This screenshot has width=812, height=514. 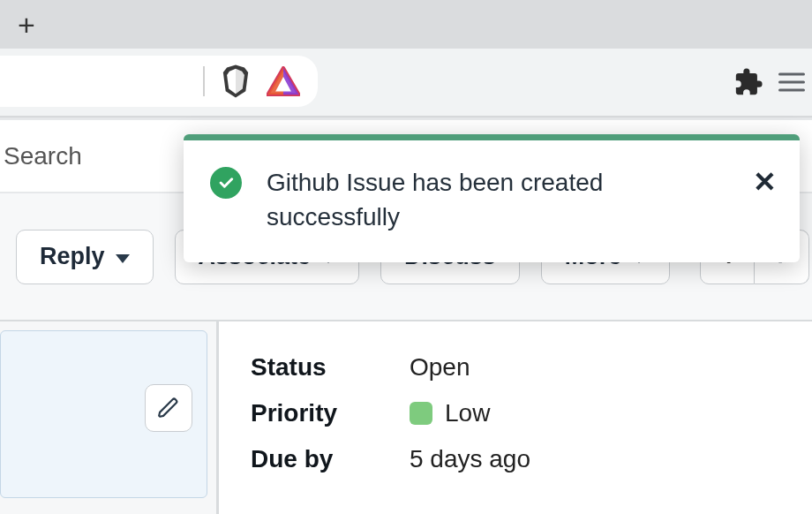 What do you see at coordinates (226, 183) in the screenshot?
I see `check-circle-icon` at bounding box center [226, 183].